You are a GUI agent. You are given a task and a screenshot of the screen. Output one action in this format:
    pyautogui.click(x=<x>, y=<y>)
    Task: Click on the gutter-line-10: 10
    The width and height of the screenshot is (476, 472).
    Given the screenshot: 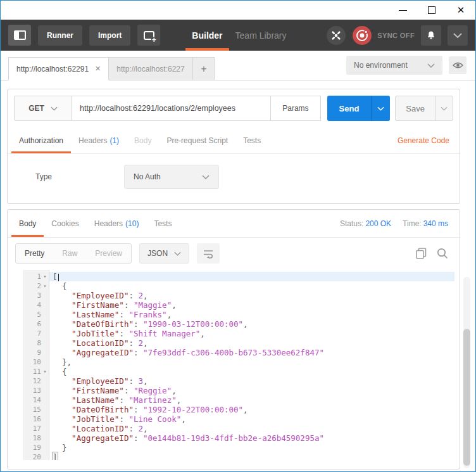 What is the action you would take?
    pyautogui.click(x=35, y=362)
    